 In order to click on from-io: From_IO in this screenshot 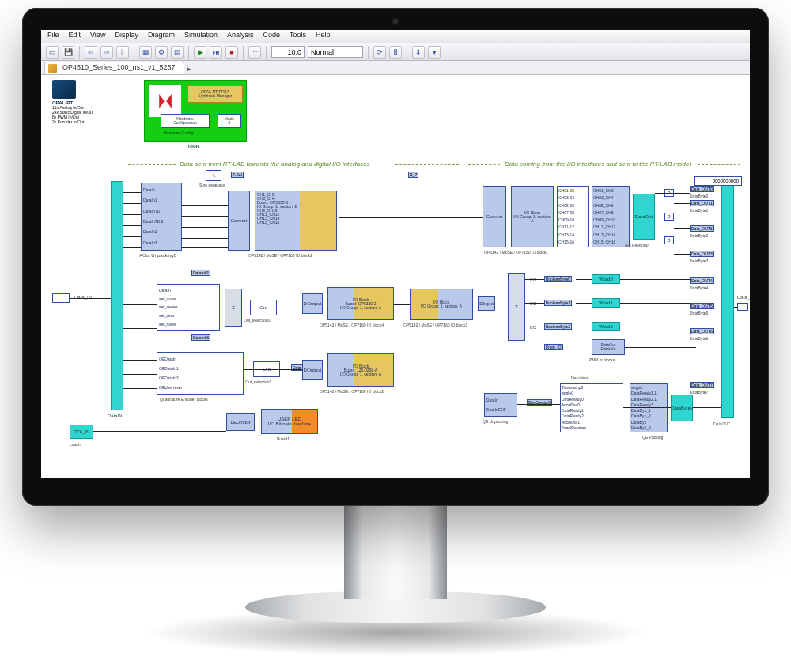, I will do `click(554, 347)`.